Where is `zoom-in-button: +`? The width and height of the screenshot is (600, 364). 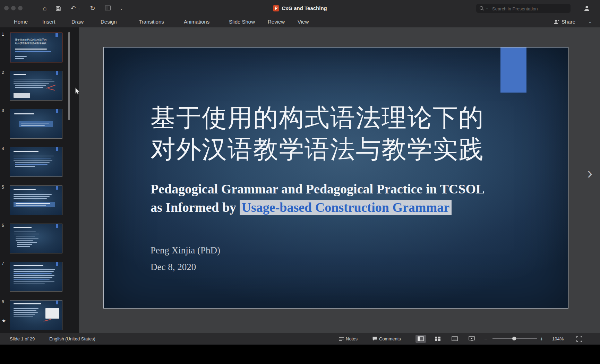
zoom-in-button: + is located at coordinates (542, 339).